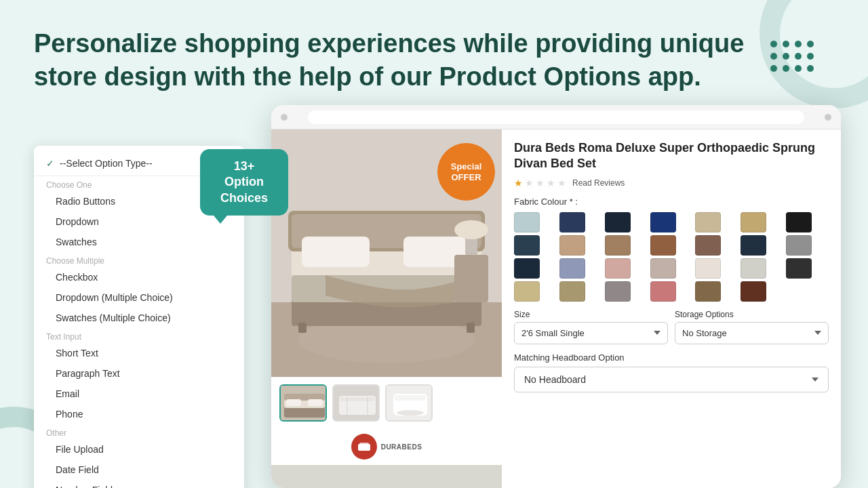 The height and width of the screenshot is (488, 868). What do you see at coordinates (389, 43) in the screenshot?
I see `headline-line1: Personalize shopping experiences while p…` at bounding box center [389, 43].